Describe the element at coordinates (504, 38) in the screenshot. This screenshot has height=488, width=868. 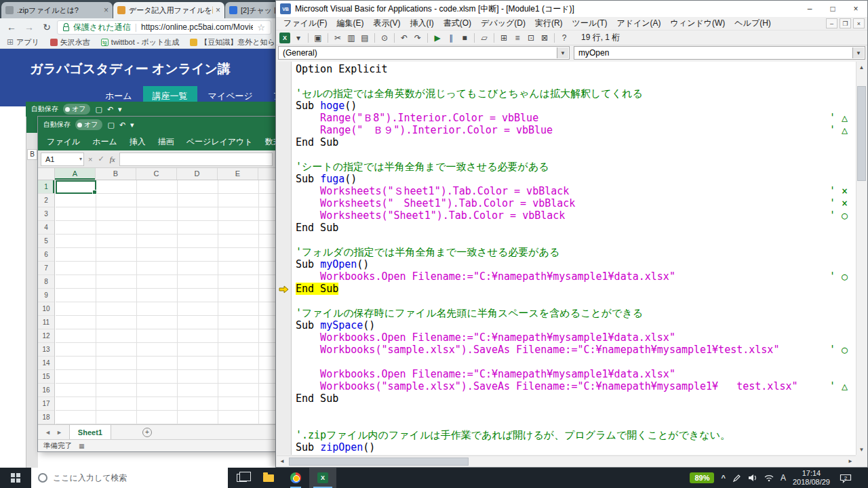
I see `project-explorer-icon: ⊞` at that location.